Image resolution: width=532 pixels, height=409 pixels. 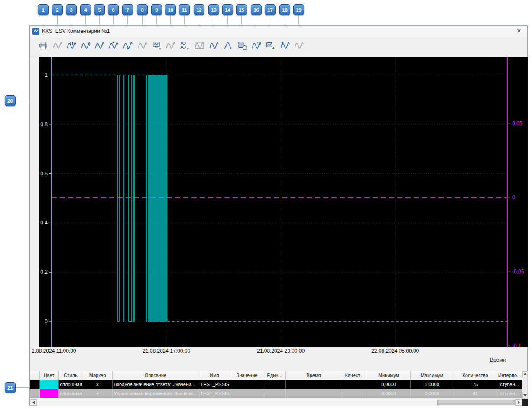 What do you see at coordinates (525, 395) in the screenshot?
I see `triangle-down-icon` at bounding box center [525, 395].